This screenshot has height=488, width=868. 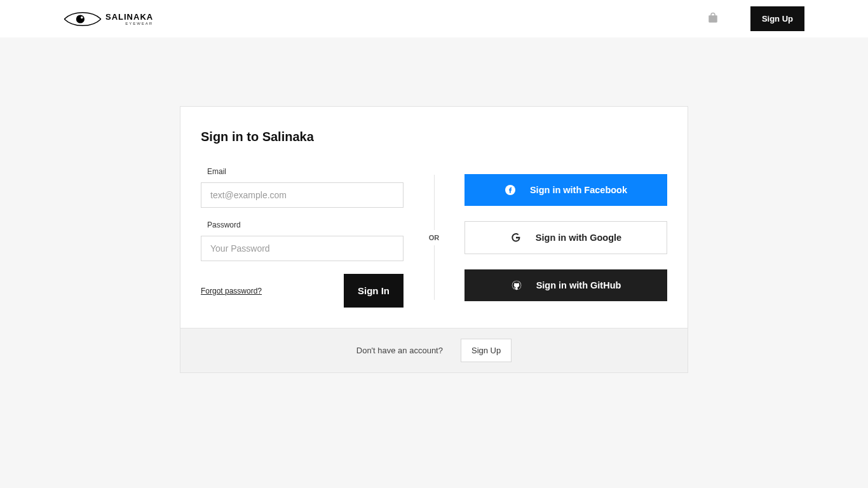 What do you see at coordinates (579, 285) in the screenshot?
I see `signin-github-label: Sign in with GitHub` at bounding box center [579, 285].